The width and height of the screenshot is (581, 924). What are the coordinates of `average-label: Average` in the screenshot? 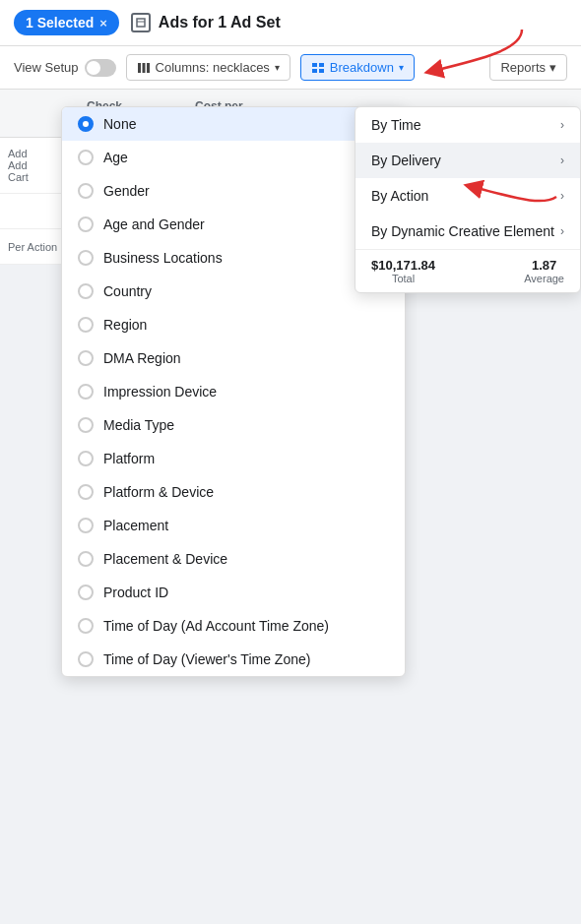 It's located at (544, 278).